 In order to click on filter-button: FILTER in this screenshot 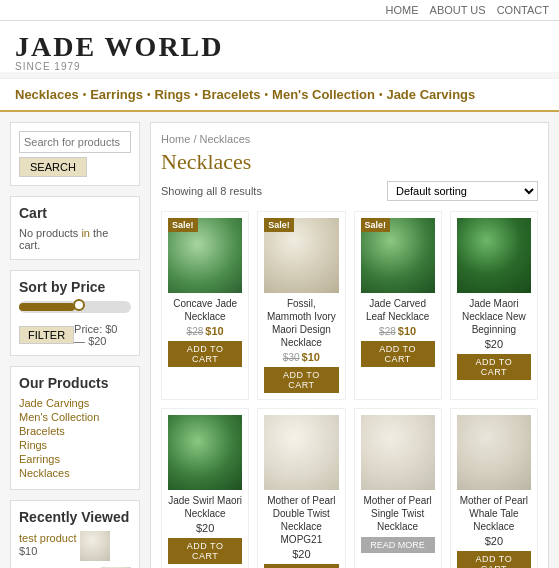, I will do `click(46, 335)`.